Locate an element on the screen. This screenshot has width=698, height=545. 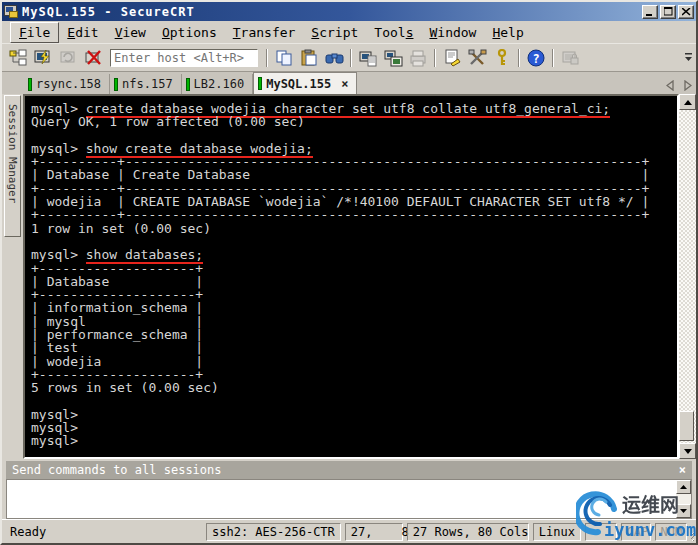
terminal-line: +----------+----------------------------… is located at coordinates (354, 162).